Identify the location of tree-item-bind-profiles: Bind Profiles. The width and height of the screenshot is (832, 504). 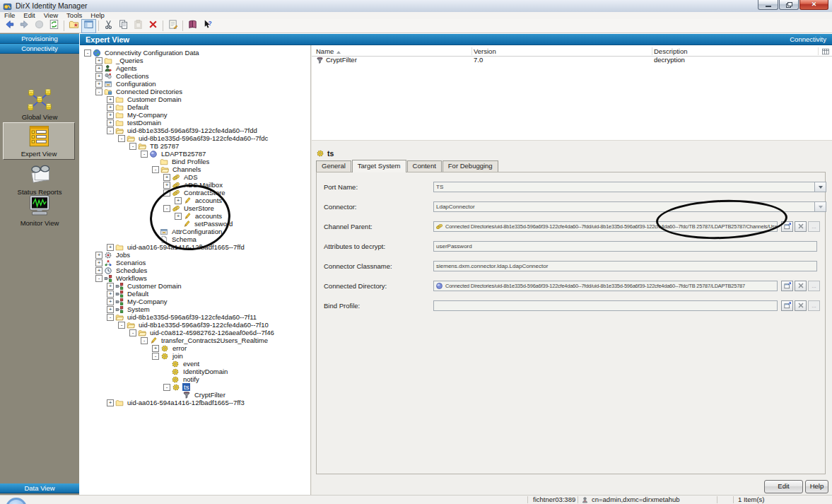
(191, 161).